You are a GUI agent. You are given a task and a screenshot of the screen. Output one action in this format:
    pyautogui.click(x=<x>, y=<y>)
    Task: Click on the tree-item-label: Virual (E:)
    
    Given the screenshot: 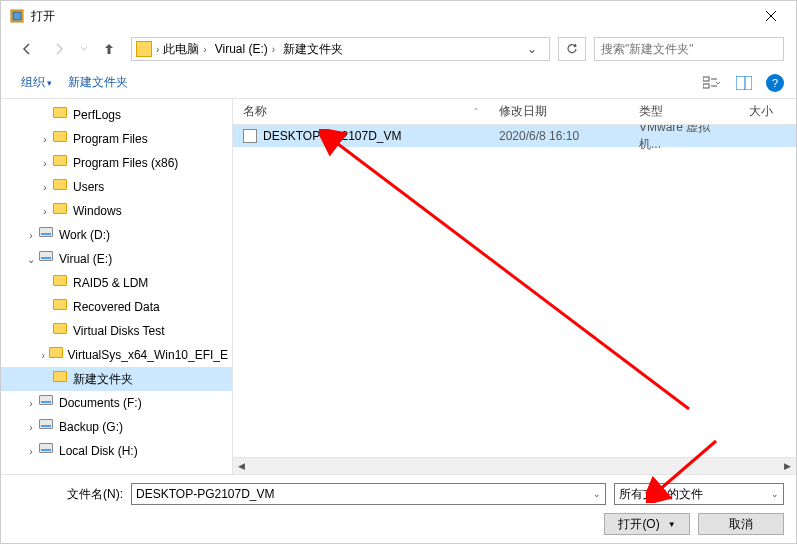 What is the action you would take?
    pyautogui.click(x=86, y=259)
    